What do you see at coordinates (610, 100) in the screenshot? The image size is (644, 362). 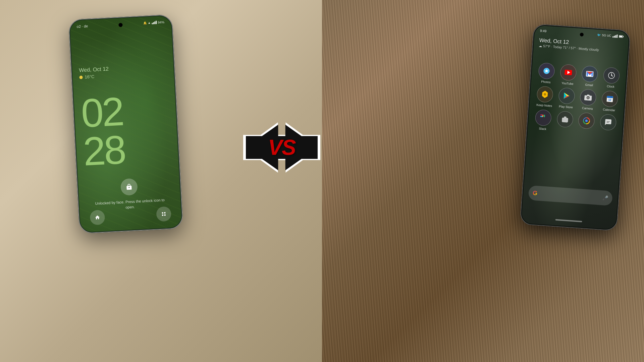 I see `svg-text: 12` at bounding box center [610, 100].